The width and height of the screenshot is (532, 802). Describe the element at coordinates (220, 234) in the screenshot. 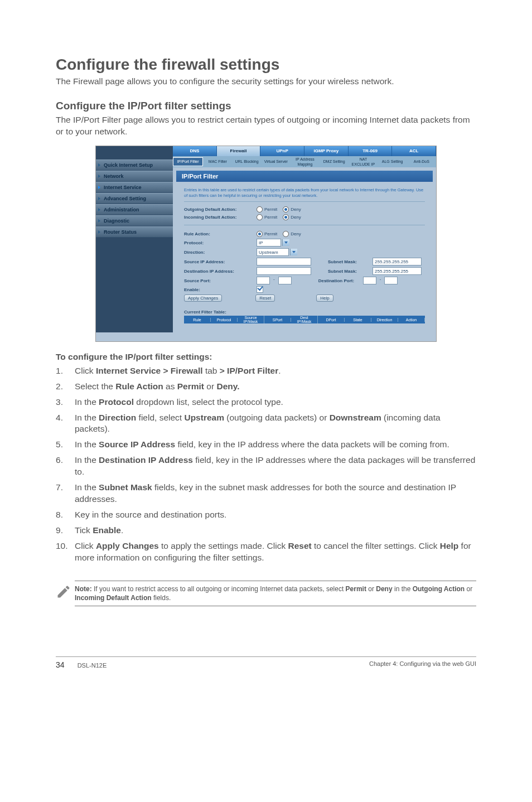

I see `rule-action-label: Rule Action:` at that location.